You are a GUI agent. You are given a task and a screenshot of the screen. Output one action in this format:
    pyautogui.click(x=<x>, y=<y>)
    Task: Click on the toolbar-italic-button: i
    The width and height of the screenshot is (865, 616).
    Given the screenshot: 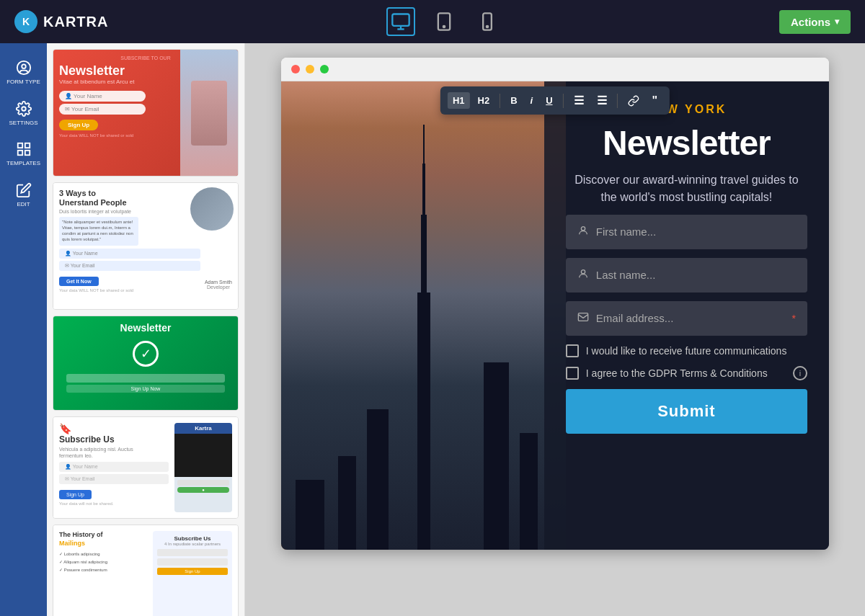 What is the action you would take?
    pyautogui.click(x=532, y=101)
    